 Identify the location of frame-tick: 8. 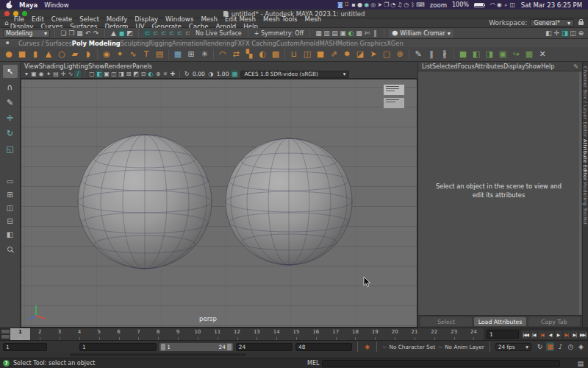
(159, 334).